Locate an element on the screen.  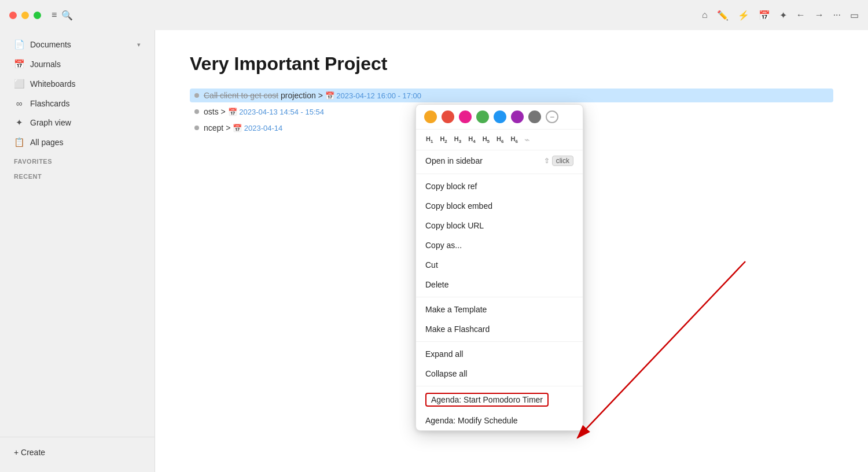
doc-line-1: Call client to get cost projection > 📅 2… is located at coordinates (512, 95).